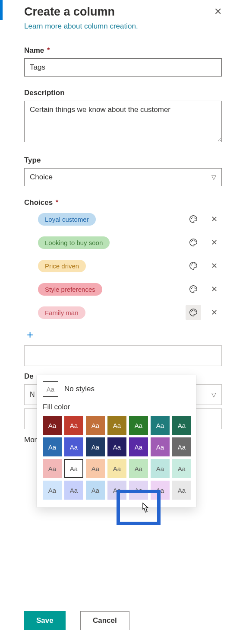 Image resolution: width=227 pixels, height=644 pixels. I want to click on add-choice-icon: +, so click(30, 335).